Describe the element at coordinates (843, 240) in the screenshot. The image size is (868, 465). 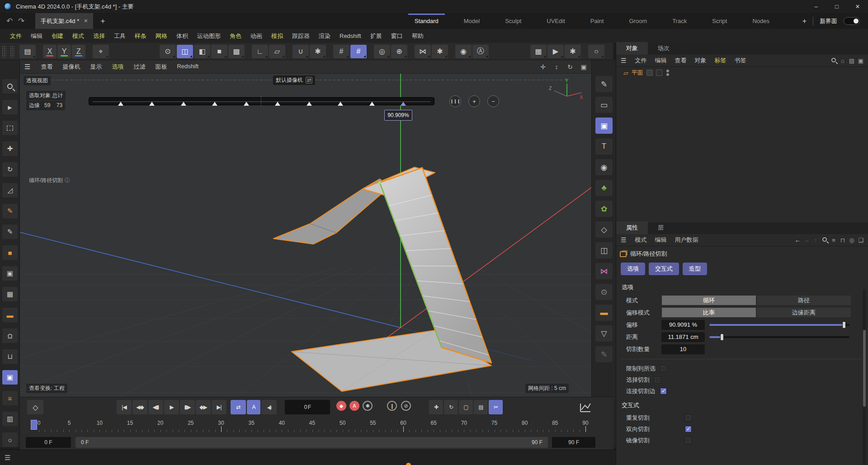
I see `lock-icon: ⊓` at that location.